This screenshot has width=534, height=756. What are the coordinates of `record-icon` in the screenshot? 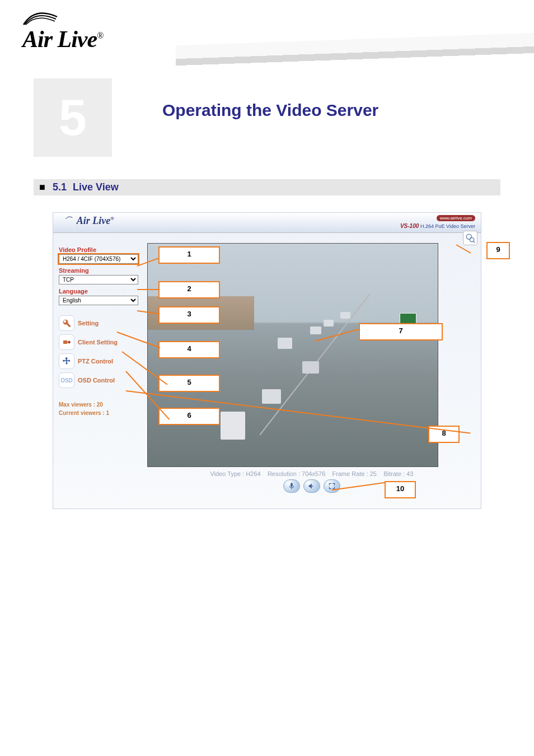 It's located at (67, 342).